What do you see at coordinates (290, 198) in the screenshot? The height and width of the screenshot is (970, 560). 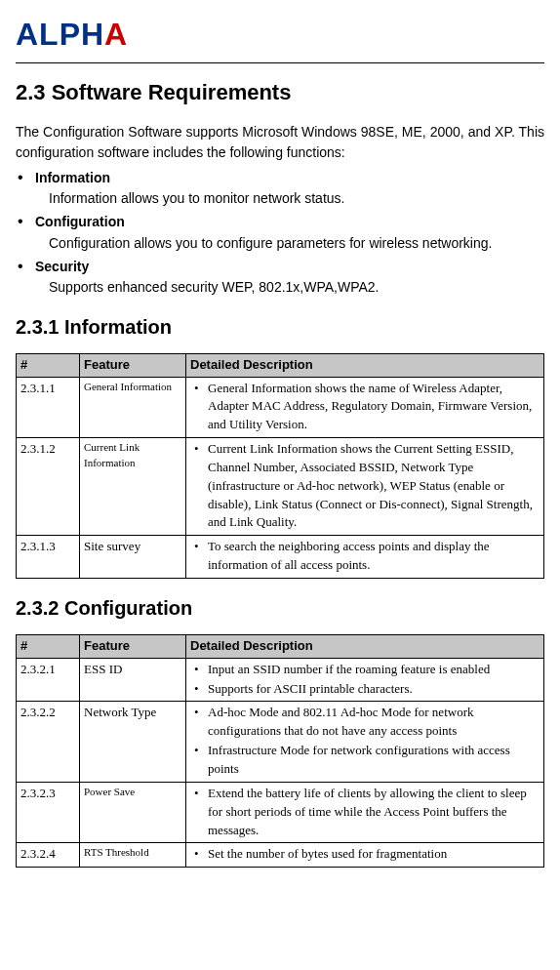 I see `bullet-desc: Information allows you to monitor networ…` at bounding box center [290, 198].